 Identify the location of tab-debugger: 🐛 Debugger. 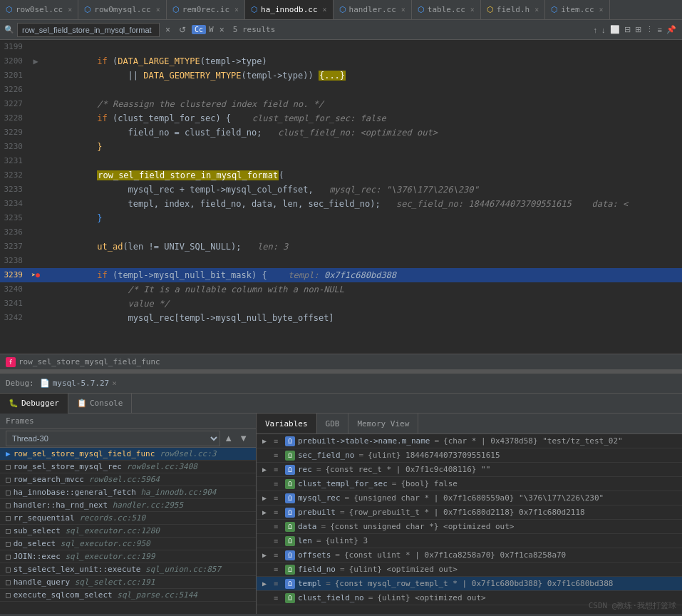
(34, 404).